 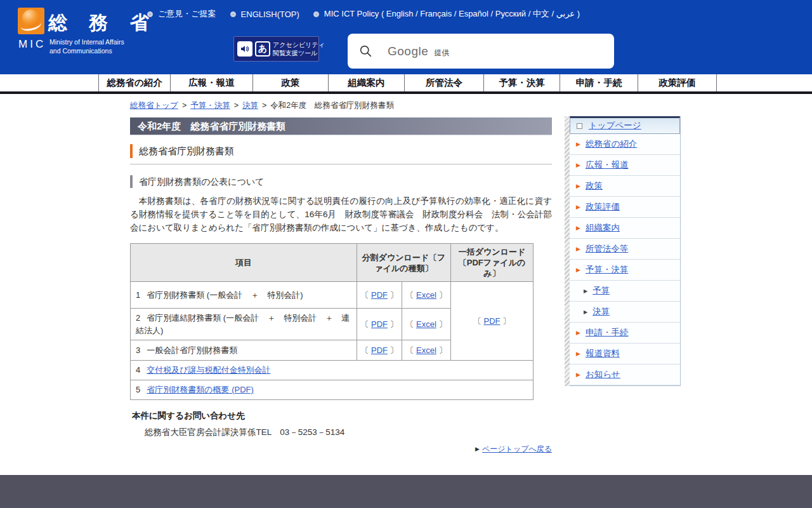 I want to click on nav-item-policy: 政策, so click(x=291, y=83).